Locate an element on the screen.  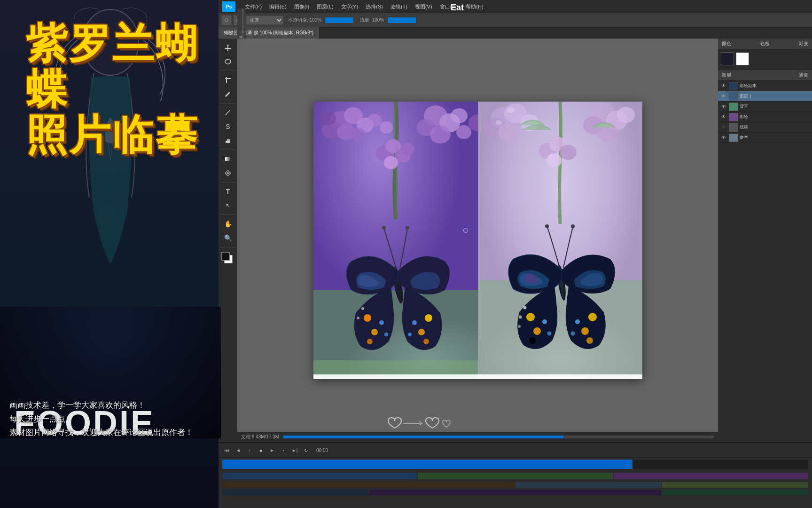
layer-row-3: 👁 彩绘 is located at coordinates (765, 117).